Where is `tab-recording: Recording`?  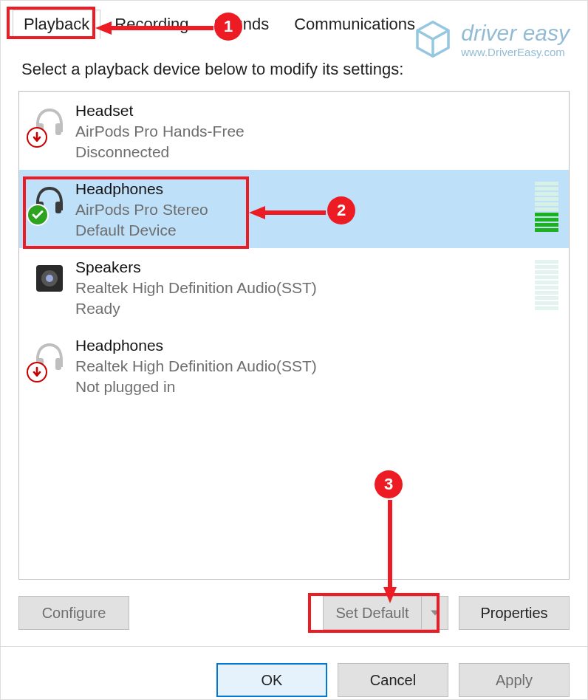
tab-recording: Recording is located at coordinates (151, 24).